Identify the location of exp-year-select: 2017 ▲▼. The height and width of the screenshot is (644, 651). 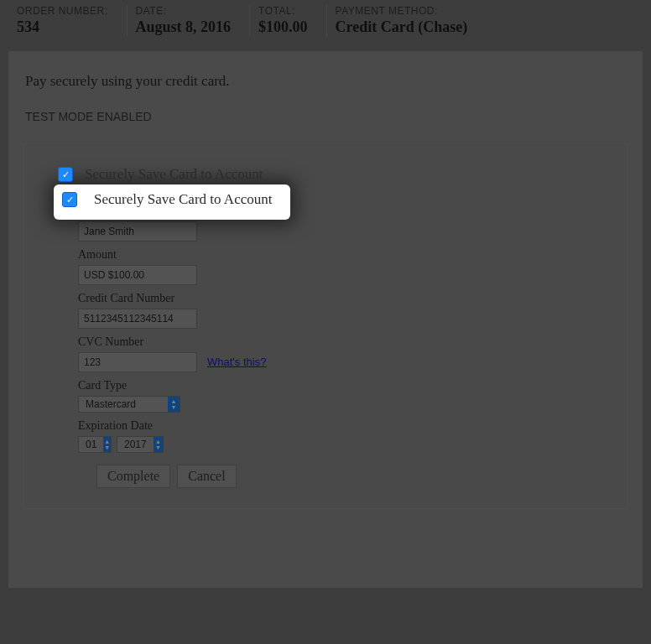
(140, 444).